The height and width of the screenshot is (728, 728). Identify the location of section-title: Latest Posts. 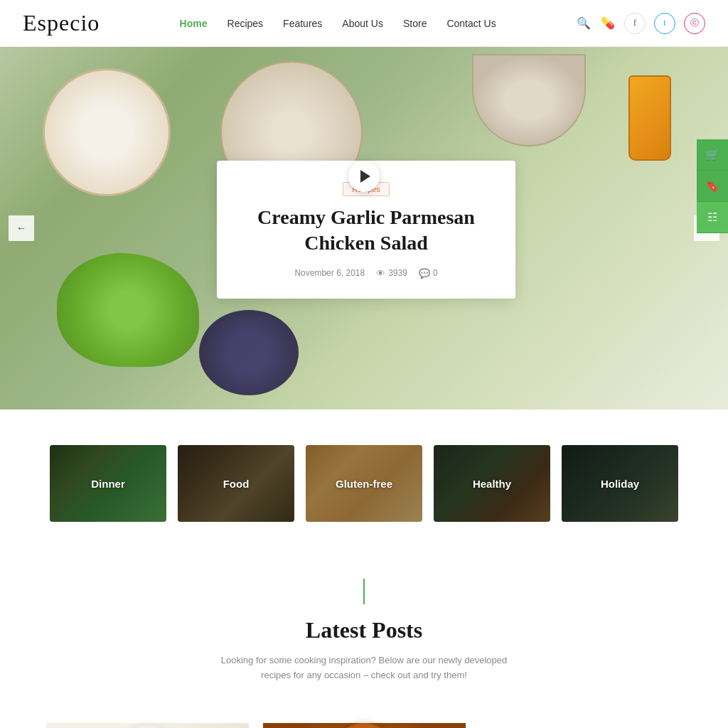
(364, 630).